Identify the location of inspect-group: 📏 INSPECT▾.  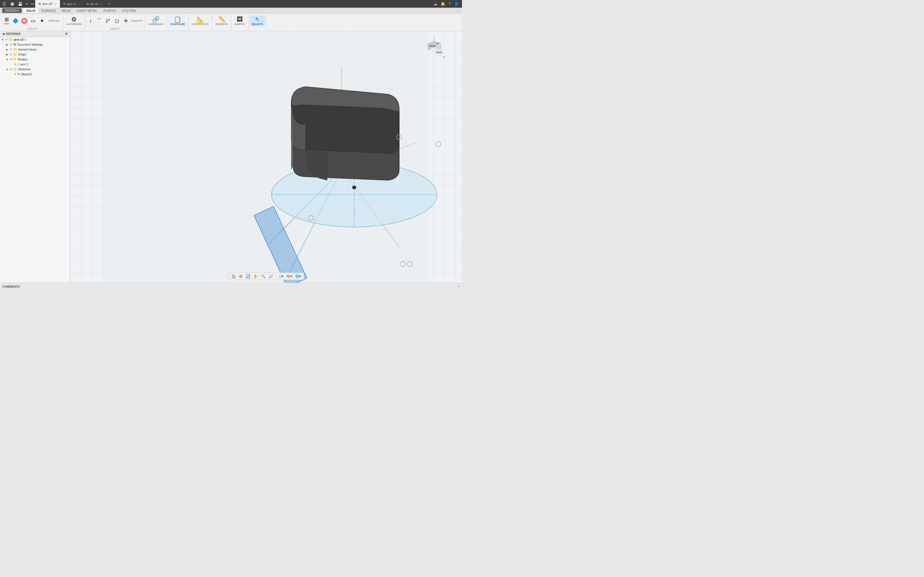
(222, 23).